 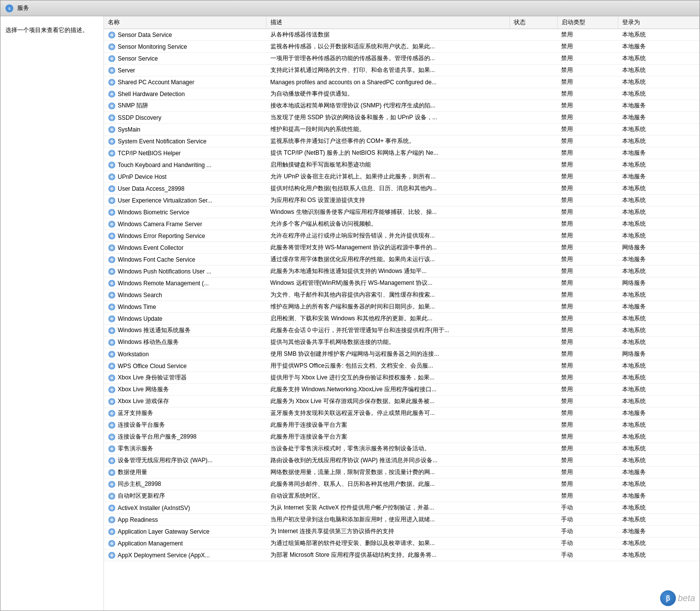 I want to click on service-desc-cell: 允许在程序停止运行或停止响应时报告错误，并允许提供现有..., so click(x=388, y=236).